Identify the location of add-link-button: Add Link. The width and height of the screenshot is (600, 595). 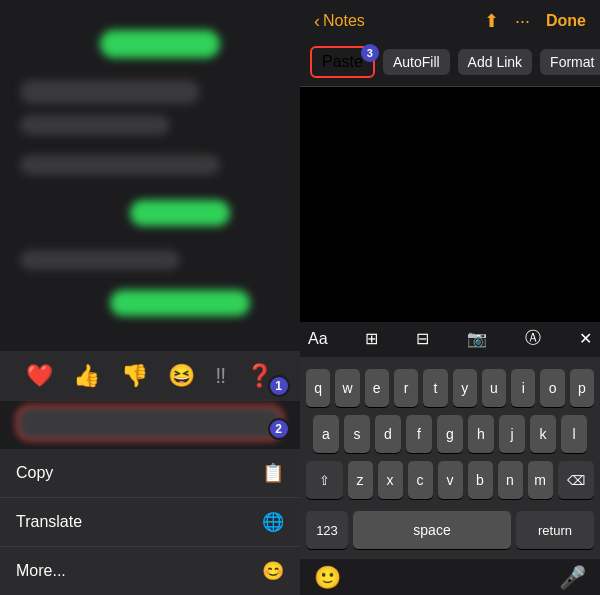
(495, 62).